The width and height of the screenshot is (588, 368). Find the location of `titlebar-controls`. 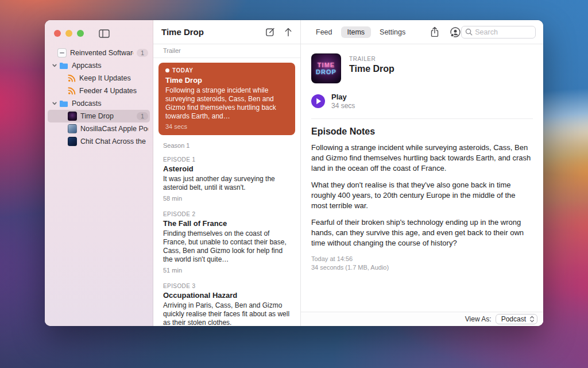

titlebar-controls is located at coordinates (99, 29).